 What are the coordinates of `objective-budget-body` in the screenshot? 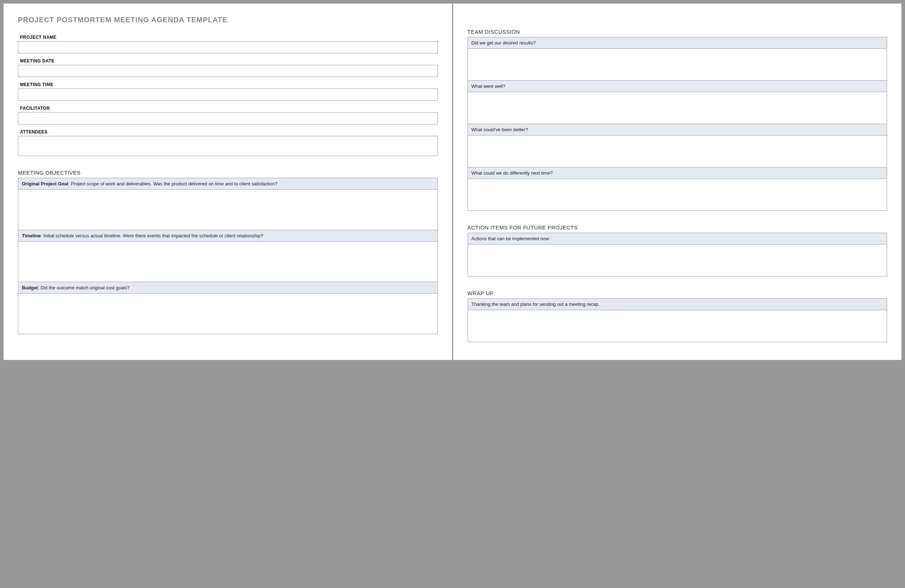 It's located at (228, 314).